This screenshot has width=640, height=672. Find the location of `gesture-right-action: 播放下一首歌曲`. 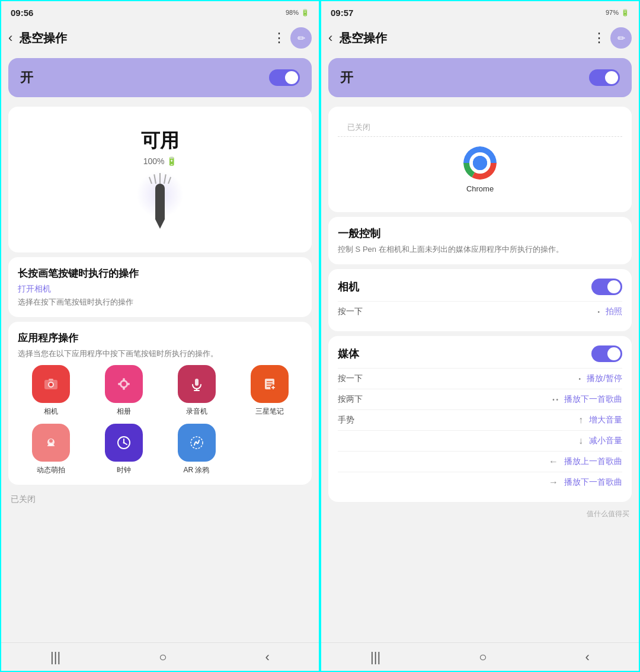

gesture-right-action: 播放下一首歌曲 is located at coordinates (593, 482).